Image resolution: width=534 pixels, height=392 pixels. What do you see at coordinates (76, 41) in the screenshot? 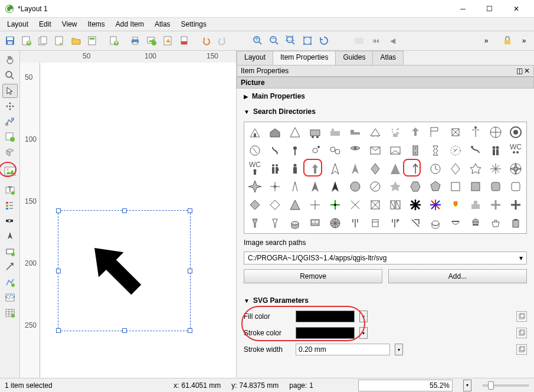
I see `open-folder-button` at bounding box center [76, 41].